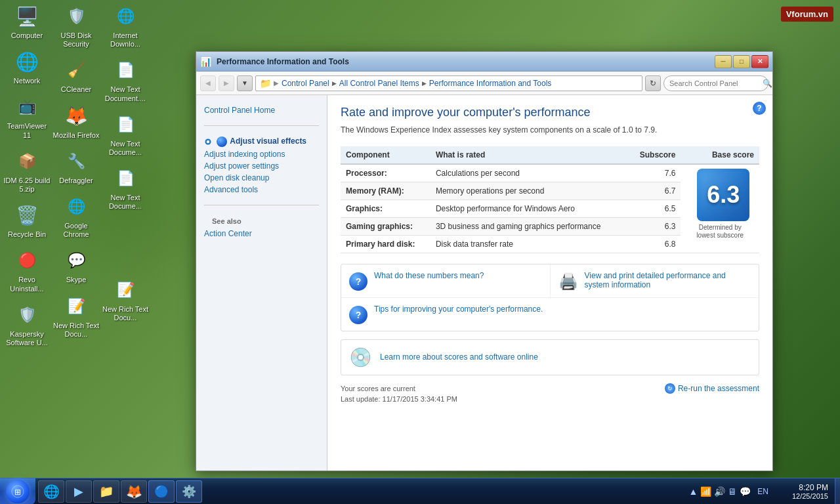  Describe the element at coordinates (458, 276) in the screenshot. I see `what-numbers-text: What do these numbers mean?` at that location.